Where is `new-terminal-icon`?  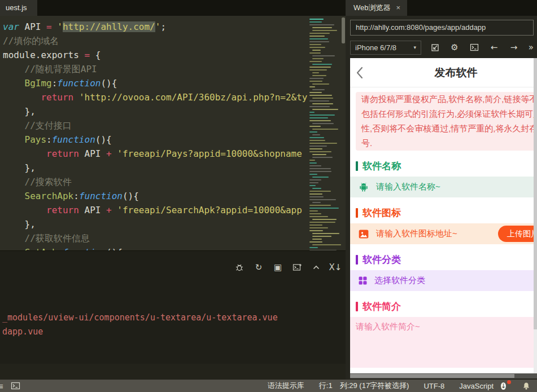
new-terminal-icon is located at coordinates (297, 267).